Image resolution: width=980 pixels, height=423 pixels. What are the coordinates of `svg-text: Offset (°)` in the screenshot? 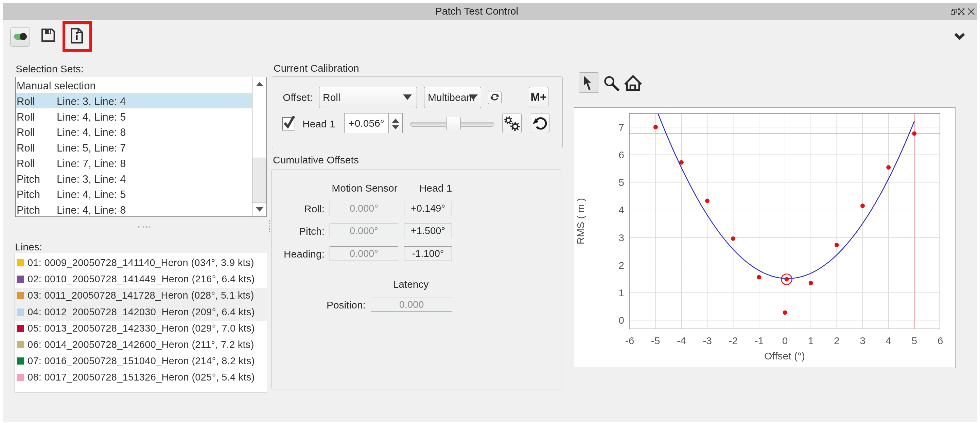 It's located at (784, 356).